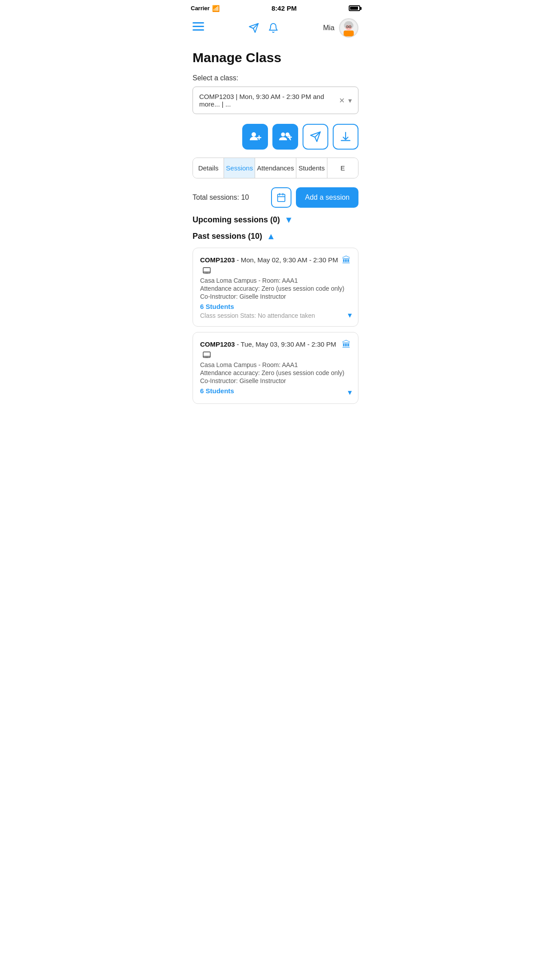 Image resolution: width=551 pixels, height=980 pixels. Describe the element at coordinates (281, 198) in the screenshot. I see `calendar-button` at that location.